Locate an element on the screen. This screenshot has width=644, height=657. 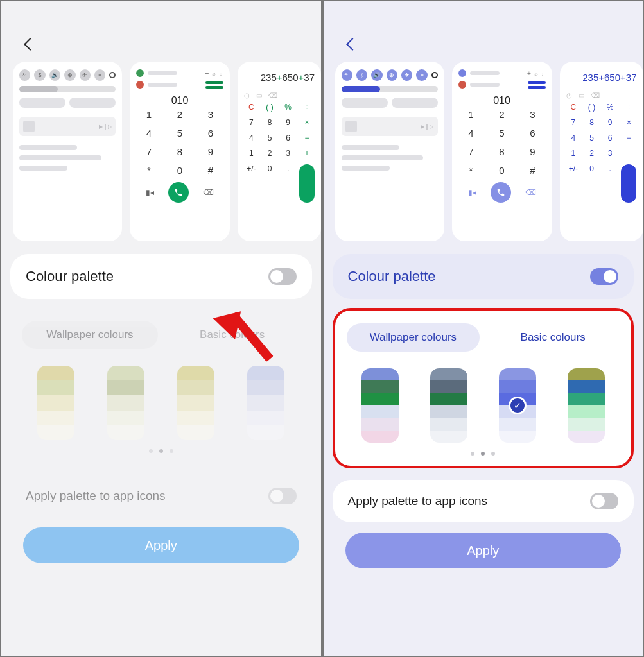
theme-preview-row: ᯤᛒ🔊⊕✈⌖ ▶ ‖ ▷ + ⌕ ⋮ 010 123 456 789 *0# ▮… is located at coordinates (483, 151).